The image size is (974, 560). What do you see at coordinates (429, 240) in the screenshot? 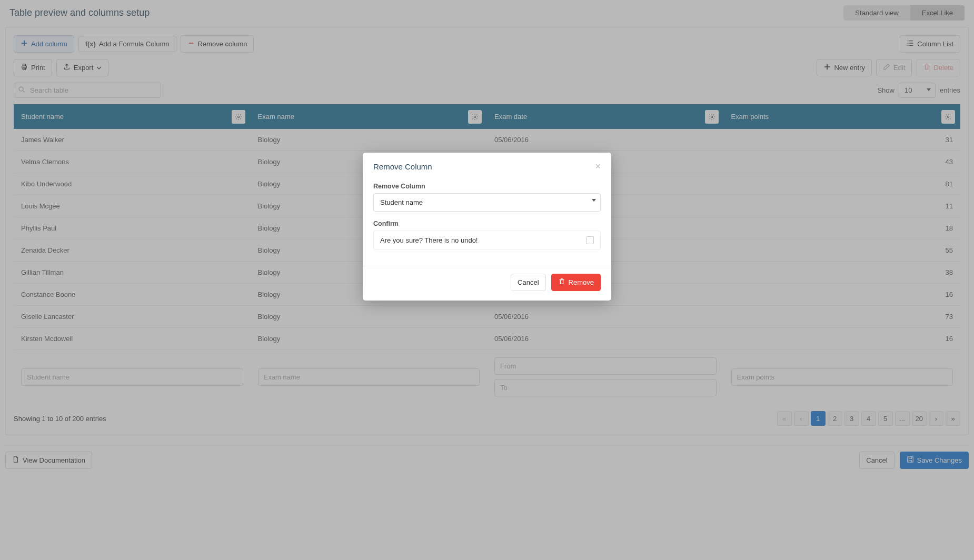
I see `confirm-text: Are you sure? There is no undo!` at bounding box center [429, 240].